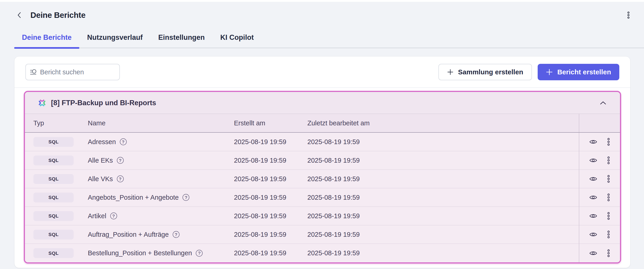 The width and height of the screenshot is (644, 269). What do you see at coordinates (140, 253) in the screenshot?
I see `report-name: Bestellung_Position + Bestellungen` at bounding box center [140, 253].